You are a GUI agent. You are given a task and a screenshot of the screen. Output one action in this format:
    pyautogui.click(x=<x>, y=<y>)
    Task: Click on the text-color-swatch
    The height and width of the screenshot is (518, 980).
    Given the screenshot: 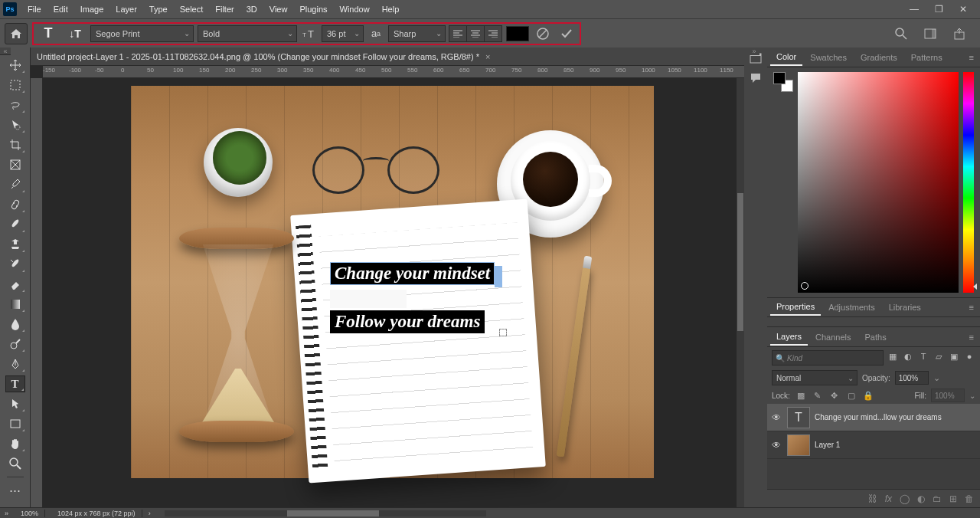 What is the action you would take?
    pyautogui.click(x=518, y=34)
    